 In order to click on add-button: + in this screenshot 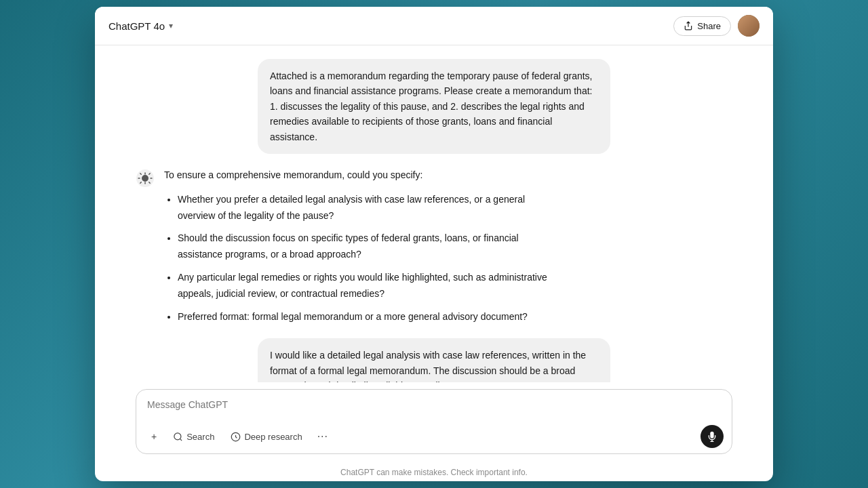, I will do `click(154, 436)`.